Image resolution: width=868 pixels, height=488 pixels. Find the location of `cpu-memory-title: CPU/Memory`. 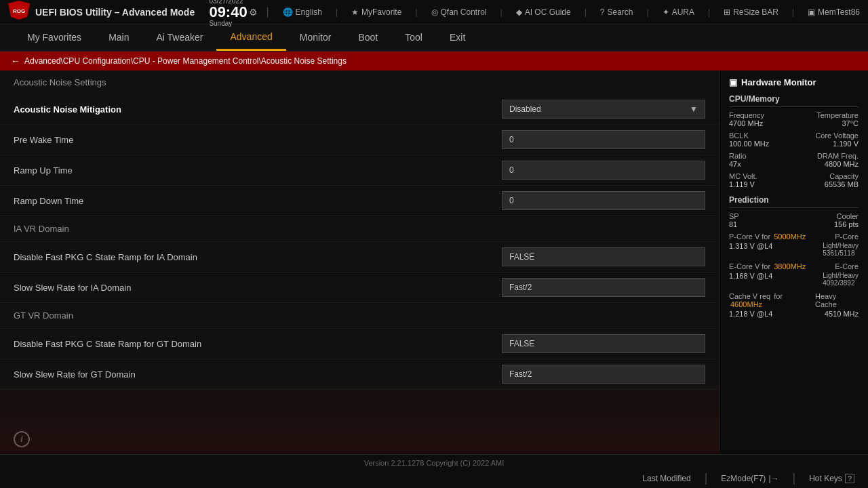

cpu-memory-title: CPU/Memory is located at coordinates (793, 100).